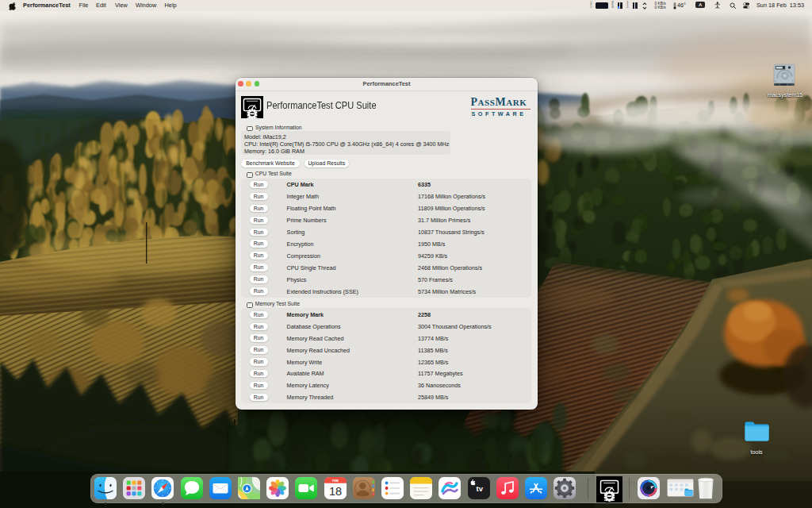  Describe the element at coordinates (335, 479) in the screenshot. I see `svg-text: FEB` at that location.